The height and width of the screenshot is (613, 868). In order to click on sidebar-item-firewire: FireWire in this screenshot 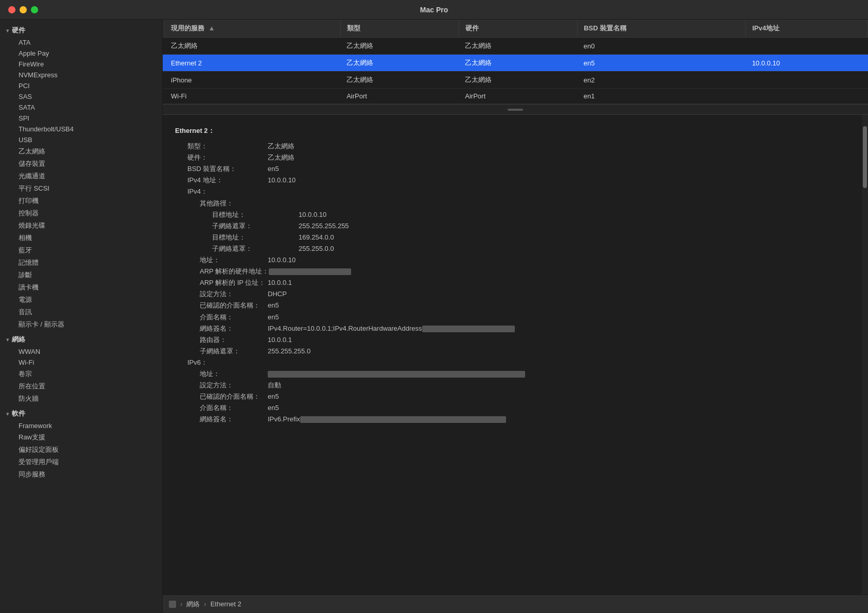, I will do `click(81, 64)`.